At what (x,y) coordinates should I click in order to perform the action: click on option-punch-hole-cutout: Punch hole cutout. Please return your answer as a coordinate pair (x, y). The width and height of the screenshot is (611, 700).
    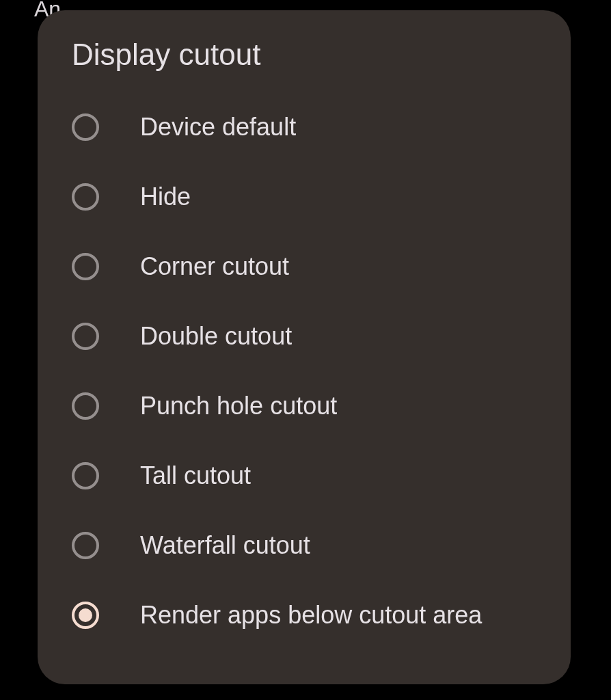
    Looking at the image, I should click on (304, 406).